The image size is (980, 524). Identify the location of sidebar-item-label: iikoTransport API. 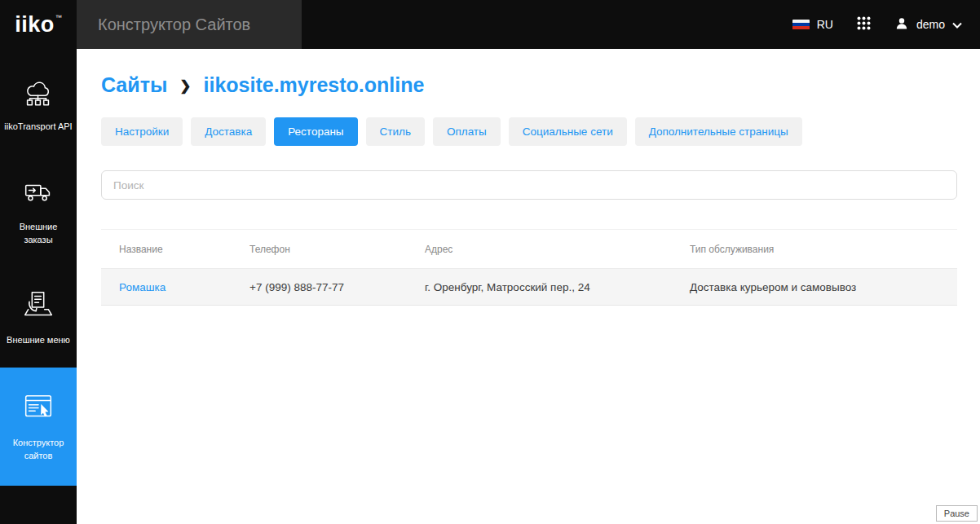
(38, 127).